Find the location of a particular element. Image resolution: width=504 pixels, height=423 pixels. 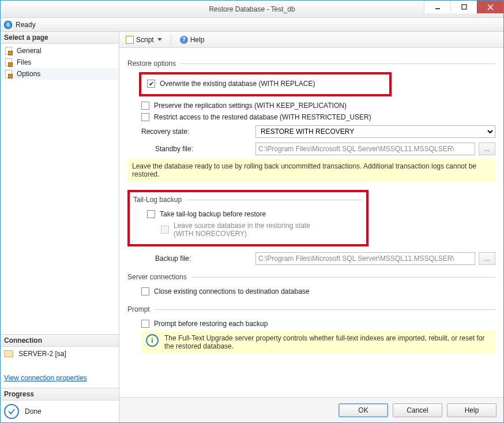

help-button: ? Help is located at coordinates (193, 40).